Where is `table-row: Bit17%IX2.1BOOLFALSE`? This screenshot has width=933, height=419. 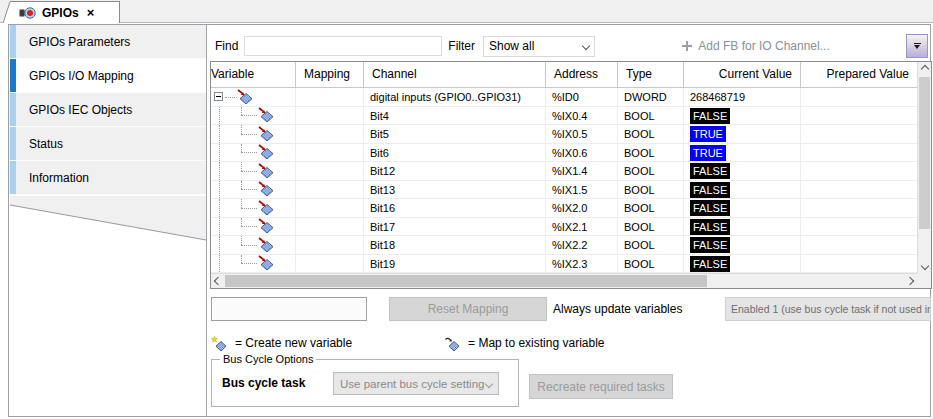
table-row: Bit17%IX2.1BOOLFALSE is located at coordinates (564, 228).